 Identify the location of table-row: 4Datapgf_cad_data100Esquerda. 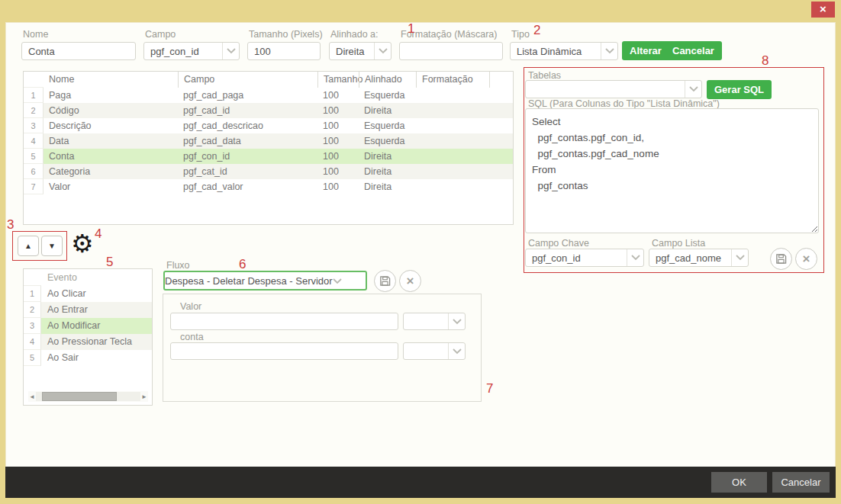
(269, 141).